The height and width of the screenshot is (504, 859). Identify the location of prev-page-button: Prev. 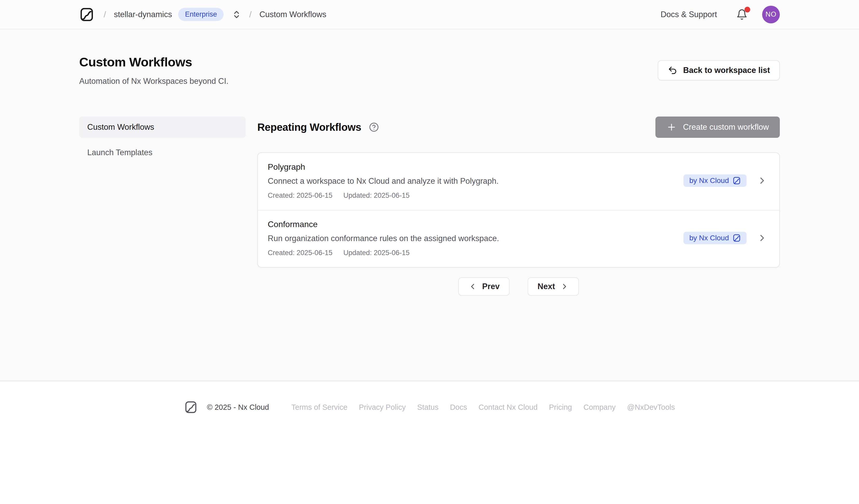
(484, 286).